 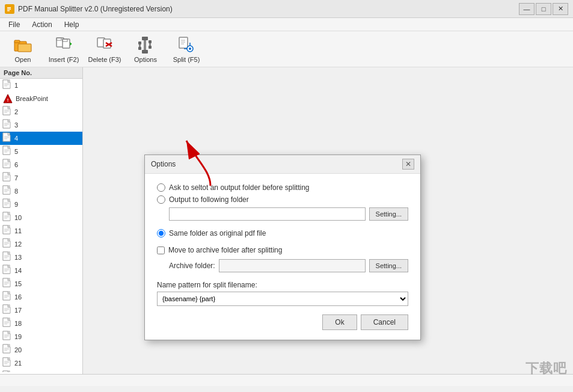 I want to click on menu-file: File, so click(x=14, y=25).